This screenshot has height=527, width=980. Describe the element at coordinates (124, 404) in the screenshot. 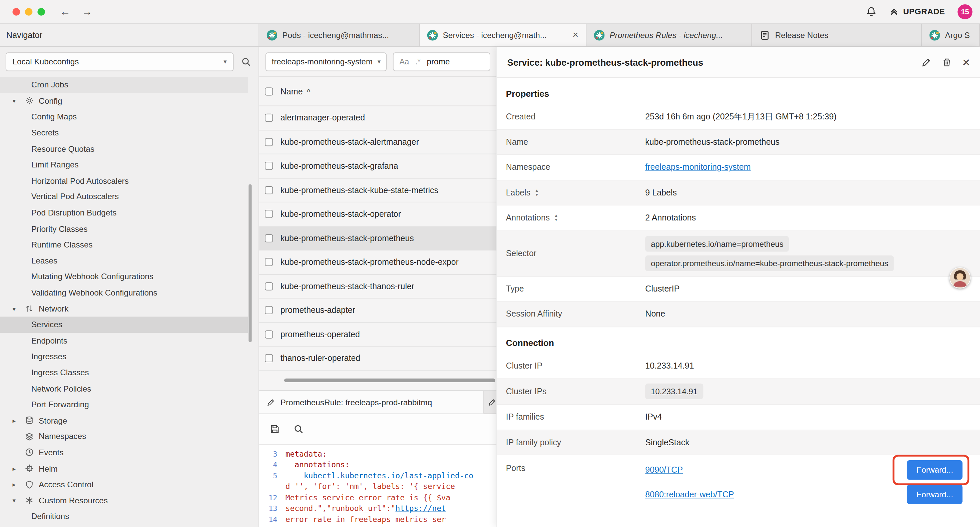

I see `sidebar-item-port-forwarding: Port Forwarding` at that location.